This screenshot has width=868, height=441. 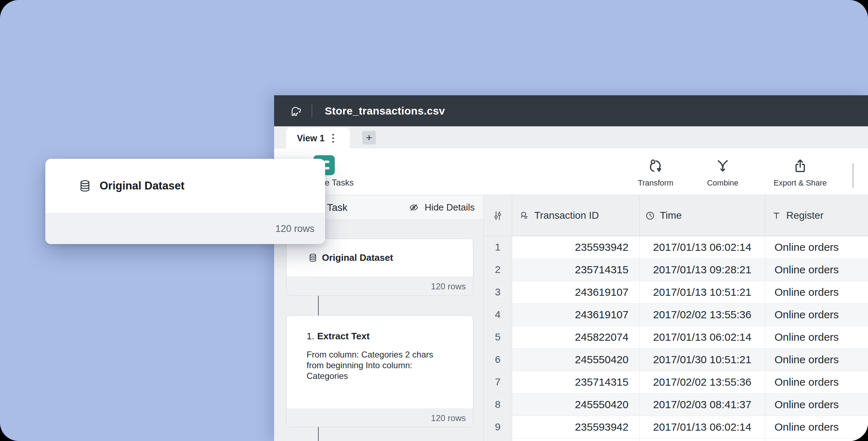 What do you see at coordinates (723, 166) in the screenshot?
I see `combine-icon` at bounding box center [723, 166].